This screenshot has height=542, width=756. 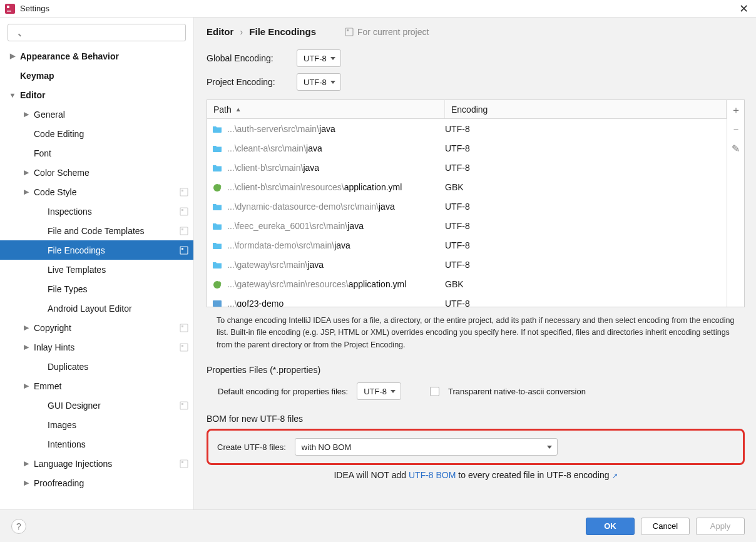 I want to click on sidebar-item-label: Editor, so click(x=33, y=95).